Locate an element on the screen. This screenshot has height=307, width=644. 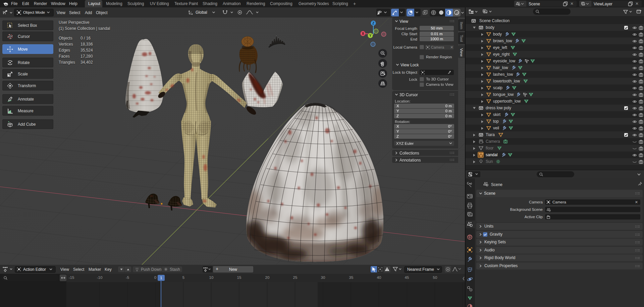
svg-text: Y is located at coordinates (370, 36).